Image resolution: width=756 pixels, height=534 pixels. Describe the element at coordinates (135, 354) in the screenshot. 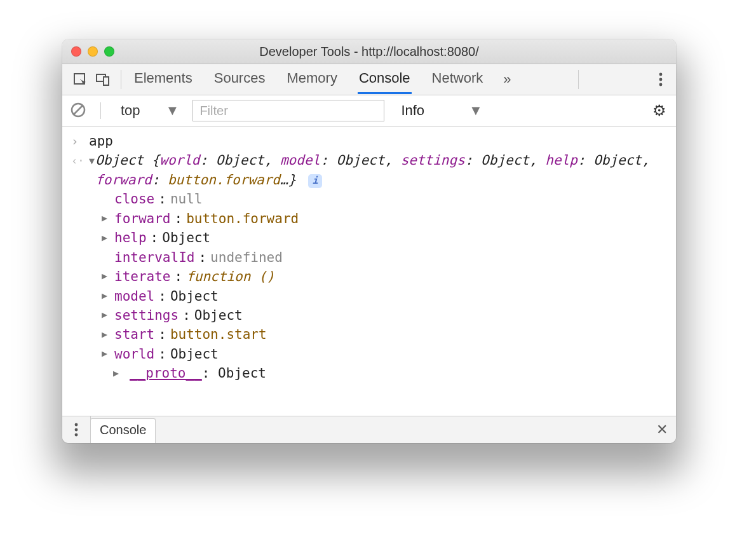

I see `property-key: world` at that location.